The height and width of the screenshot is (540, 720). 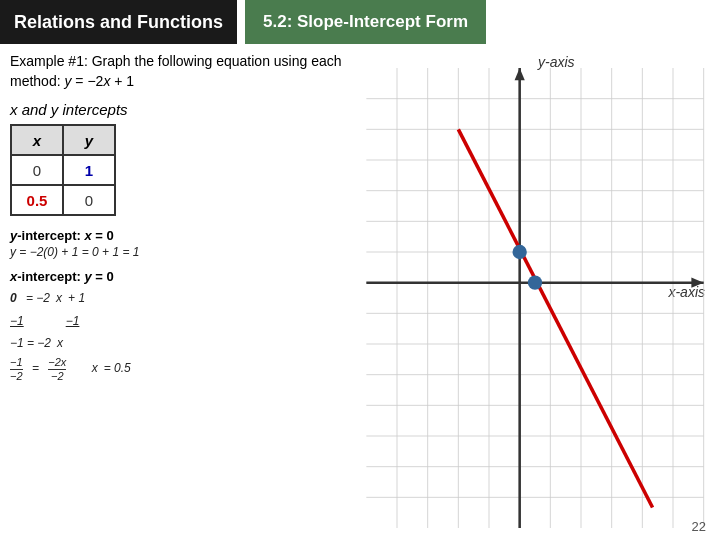 What do you see at coordinates (180, 335) in the screenshot?
I see `x-intercept-equations: 0 = −2x + 1 −1 −1 −1 = −2x −1−2 = −2x−2 …` at bounding box center [180, 335].